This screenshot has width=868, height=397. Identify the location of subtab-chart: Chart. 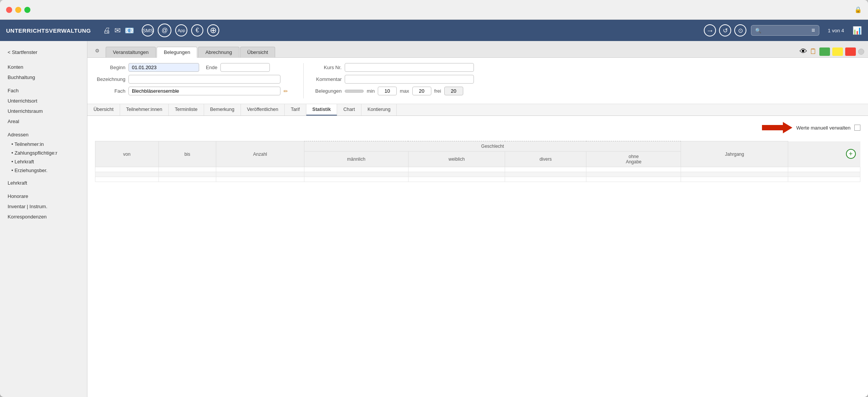
(349, 110).